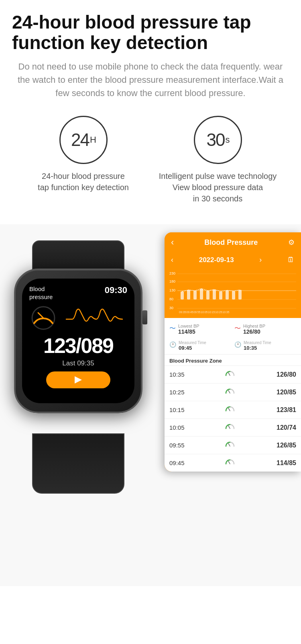 This screenshot has width=301, height=644. I want to click on play-icon, so click(78, 380).